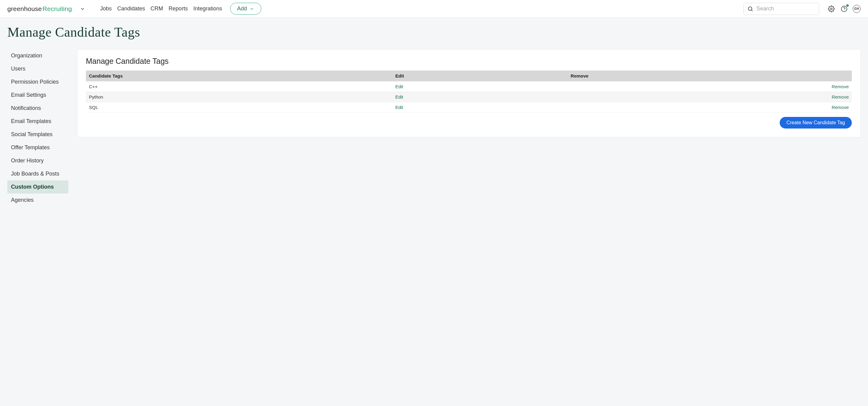 Image resolution: width=868 pixels, height=406 pixels. What do you see at coordinates (469, 61) in the screenshot?
I see `panel-title: Manage Candidate Tags` at bounding box center [469, 61].